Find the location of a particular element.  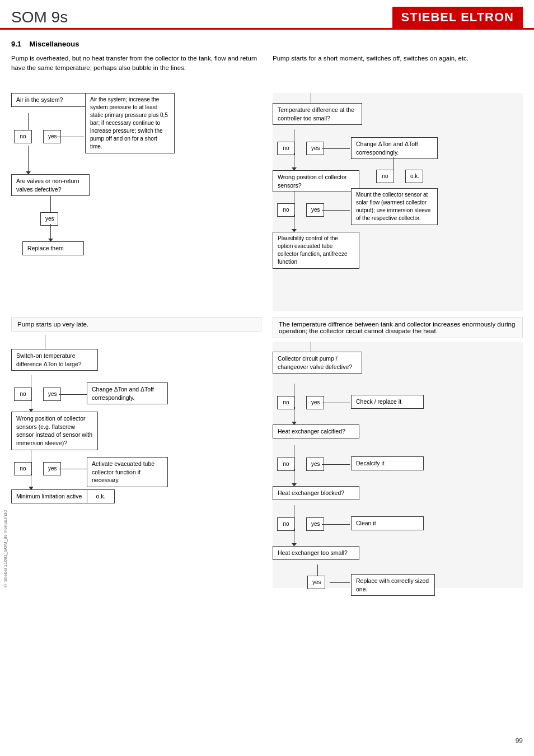

yn-row-1: no yes is located at coordinates (38, 137).